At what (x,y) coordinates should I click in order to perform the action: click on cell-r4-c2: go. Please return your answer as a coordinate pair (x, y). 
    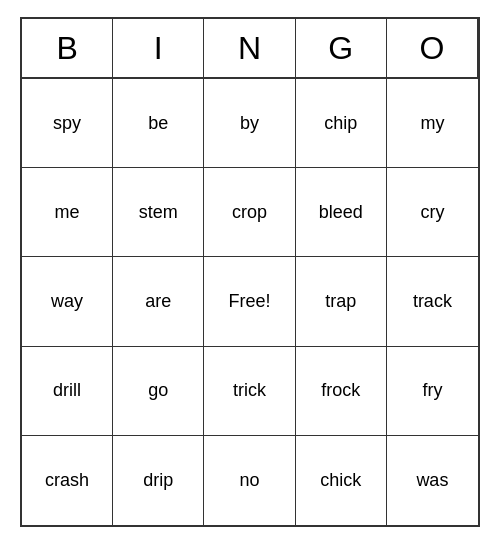
    Looking at the image, I should click on (158, 392).